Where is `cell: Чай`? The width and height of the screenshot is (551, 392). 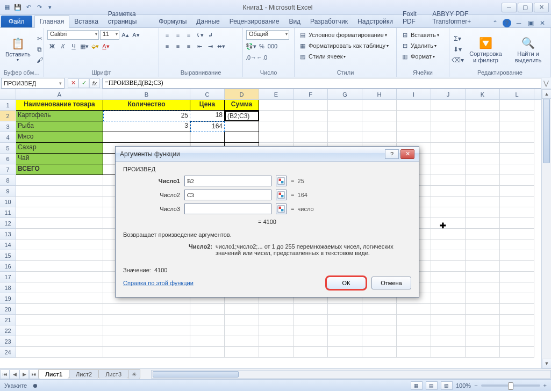 cell: Чай is located at coordinates (60, 159).